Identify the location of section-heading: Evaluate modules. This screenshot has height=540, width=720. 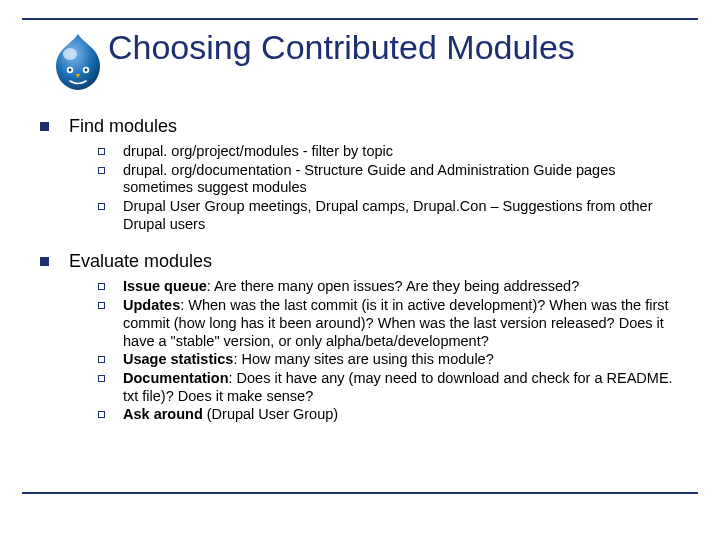
(140, 262).